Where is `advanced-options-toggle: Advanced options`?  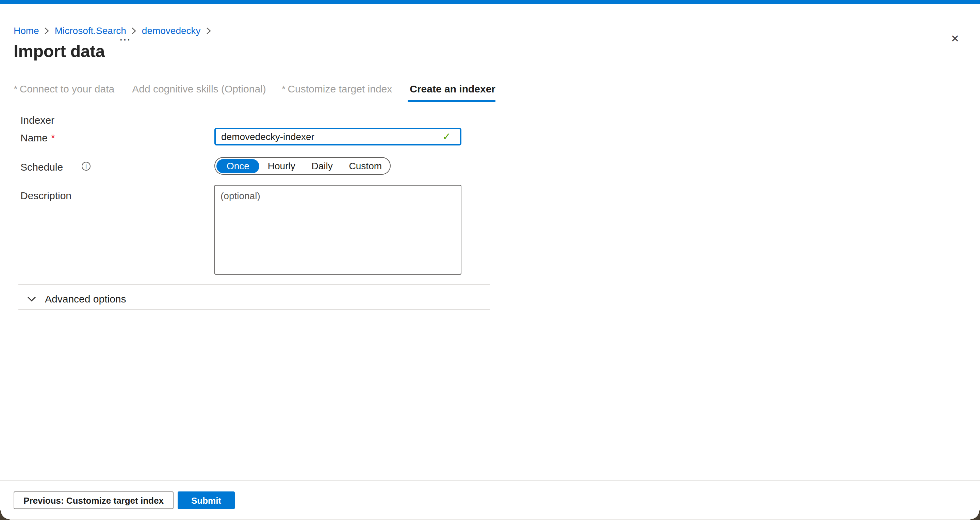
advanced-options-toggle: Advanced options is located at coordinates (77, 299).